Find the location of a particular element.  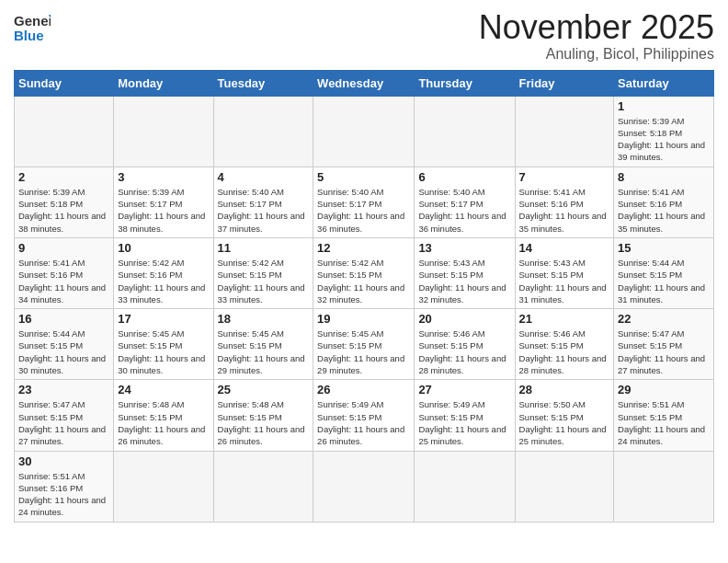

calendar-cell: 24Sunrise: 5:48 AMSunset: 5:15 PMDayligh… is located at coordinates (164, 416).